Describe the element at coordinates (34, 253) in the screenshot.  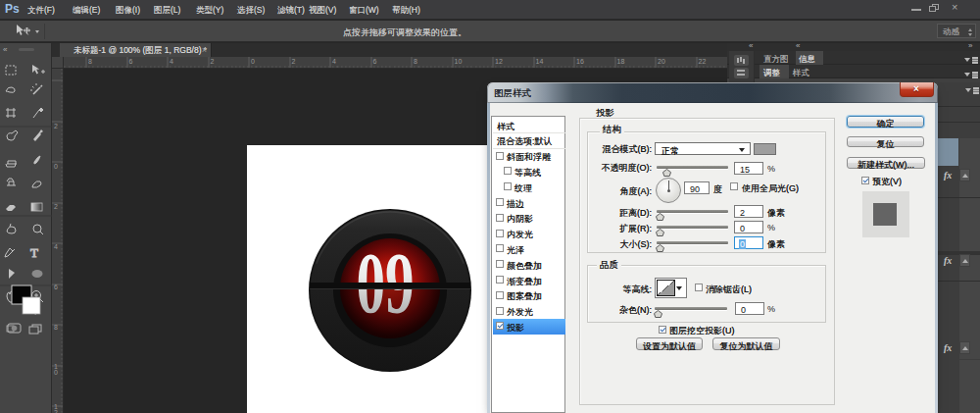
I see `svg-text: T` at that location.